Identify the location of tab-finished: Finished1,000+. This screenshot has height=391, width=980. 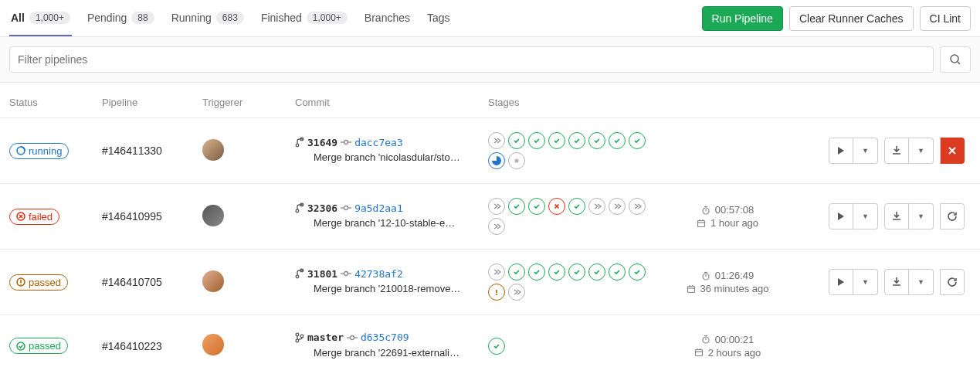
(304, 19).